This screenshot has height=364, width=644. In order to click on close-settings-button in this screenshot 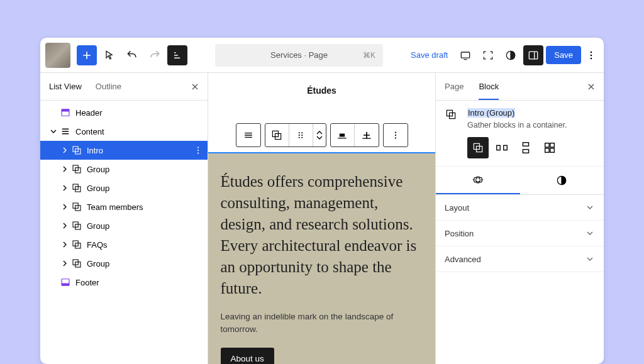, I will do `click(591, 87)`.